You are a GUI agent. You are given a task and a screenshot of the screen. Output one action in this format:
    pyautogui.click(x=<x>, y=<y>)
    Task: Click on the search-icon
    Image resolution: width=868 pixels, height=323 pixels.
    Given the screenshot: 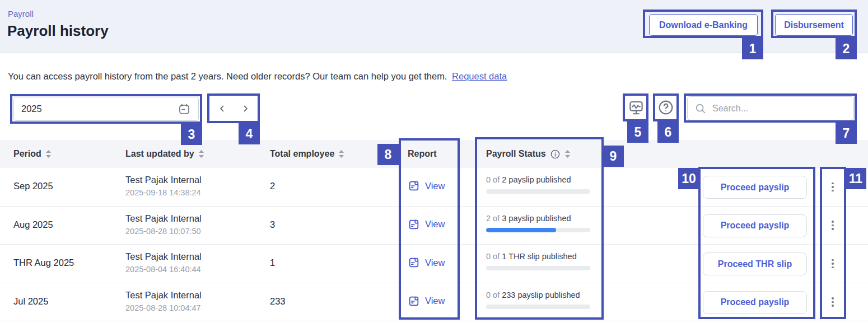 What is the action you would take?
    pyautogui.click(x=701, y=109)
    